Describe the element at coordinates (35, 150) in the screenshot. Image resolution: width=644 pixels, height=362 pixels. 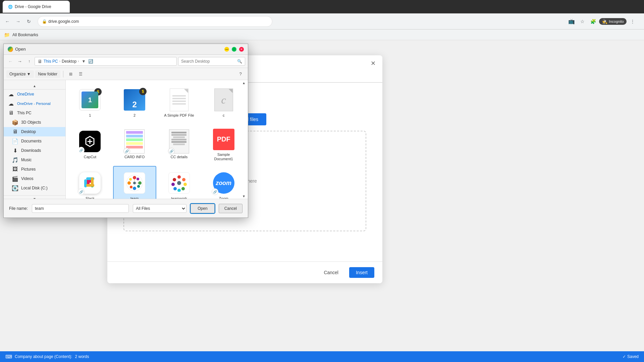
I see `sidebar-item-downloads: ⬇ Downloads` at that location.